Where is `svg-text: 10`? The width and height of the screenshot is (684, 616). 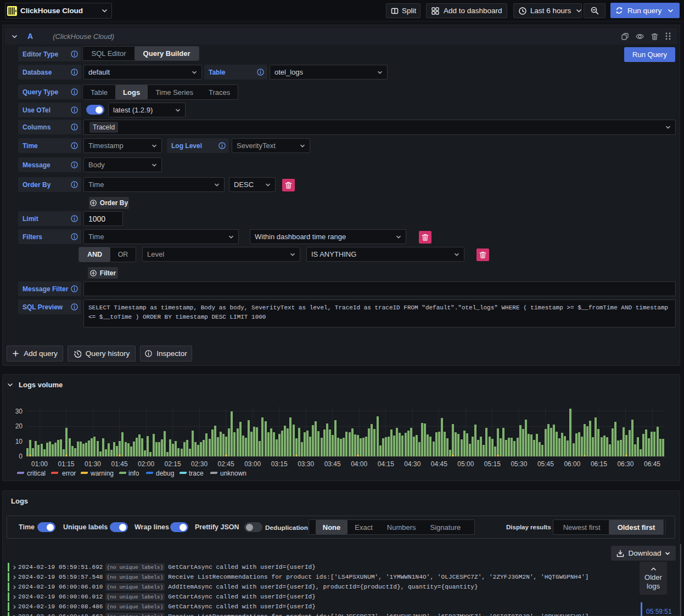 svg-text: 10 is located at coordinates (19, 442).